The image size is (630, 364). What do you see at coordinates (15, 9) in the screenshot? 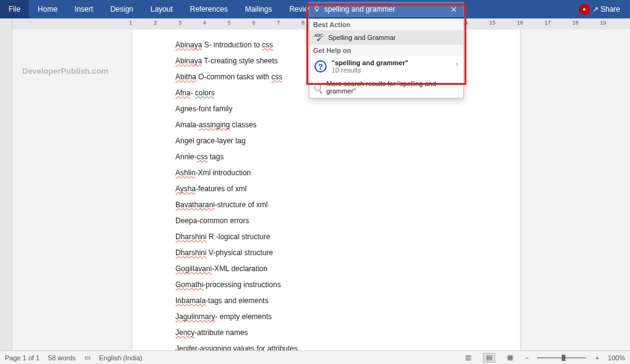
I see `tab-file: File` at bounding box center [15, 9].